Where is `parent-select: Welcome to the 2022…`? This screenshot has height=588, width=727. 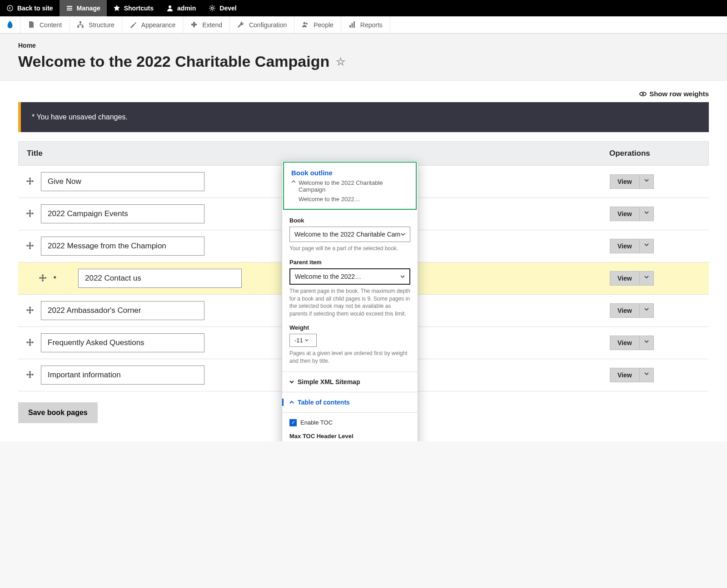 parent-select: Welcome to the 2022… is located at coordinates (350, 277).